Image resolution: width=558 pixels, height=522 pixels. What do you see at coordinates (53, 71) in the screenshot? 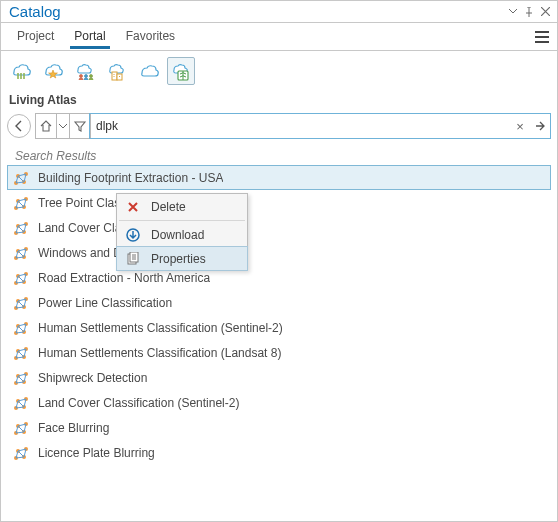
I see `my-favorites-icon` at bounding box center [53, 71].